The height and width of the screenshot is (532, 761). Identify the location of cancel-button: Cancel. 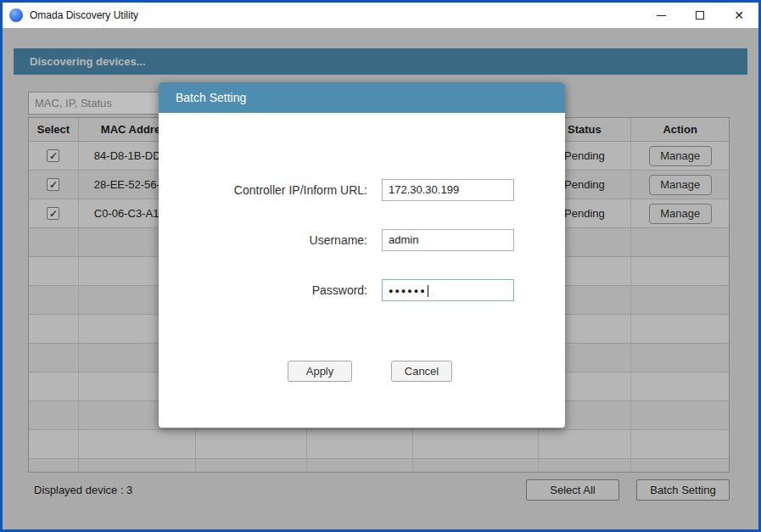
(422, 372).